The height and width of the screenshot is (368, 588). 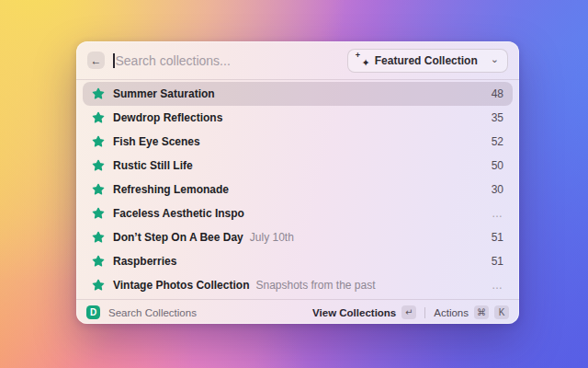 What do you see at coordinates (498, 142) in the screenshot?
I see `row-count: 52` at bounding box center [498, 142].